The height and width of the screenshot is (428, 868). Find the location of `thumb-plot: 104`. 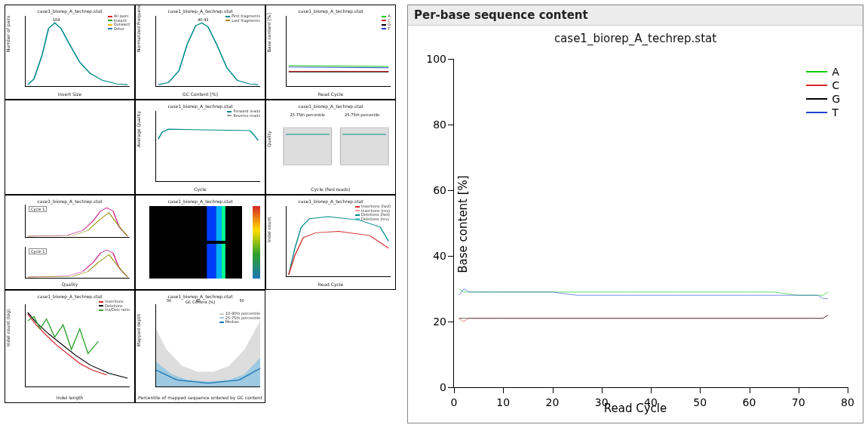

thumb-plot: 104 is located at coordinates (77, 51).